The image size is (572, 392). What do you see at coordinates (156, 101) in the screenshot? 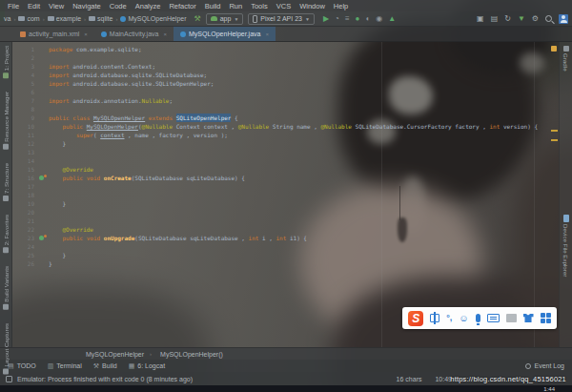
I see `code-token: Nullable` at bounding box center [156, 101].